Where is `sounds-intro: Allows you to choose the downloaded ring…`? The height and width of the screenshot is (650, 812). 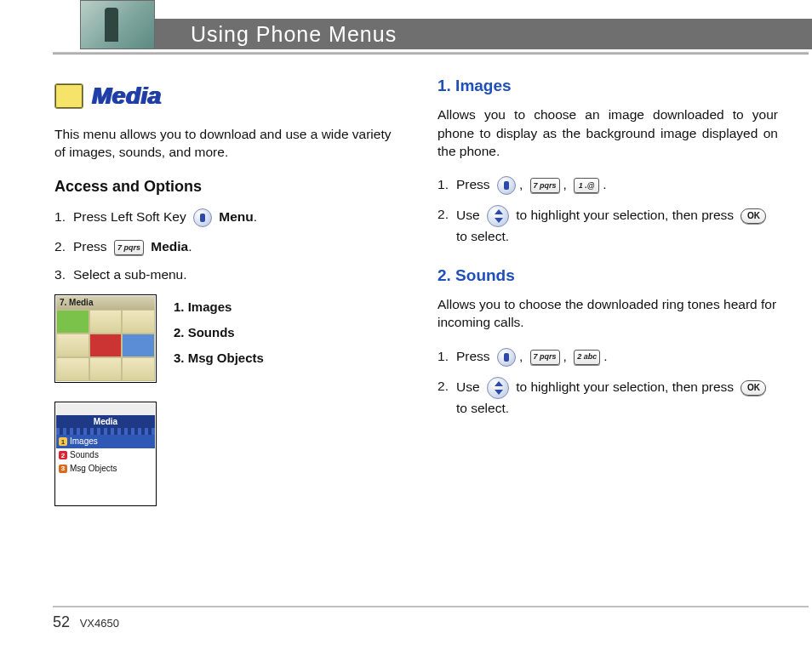
sounds-intro: Allows you to choose the downloaded ring… is located at coordinates (608, 313).